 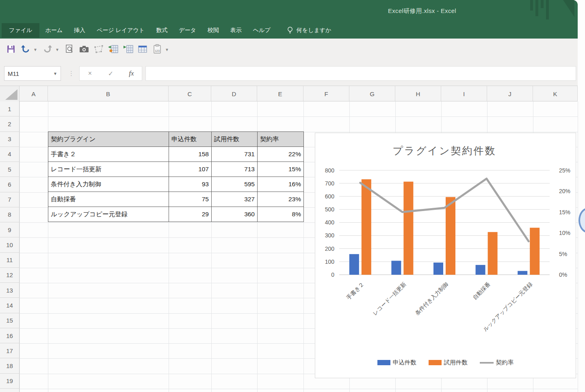 I want to click on select-all-corner, so click(x=10, y=94).